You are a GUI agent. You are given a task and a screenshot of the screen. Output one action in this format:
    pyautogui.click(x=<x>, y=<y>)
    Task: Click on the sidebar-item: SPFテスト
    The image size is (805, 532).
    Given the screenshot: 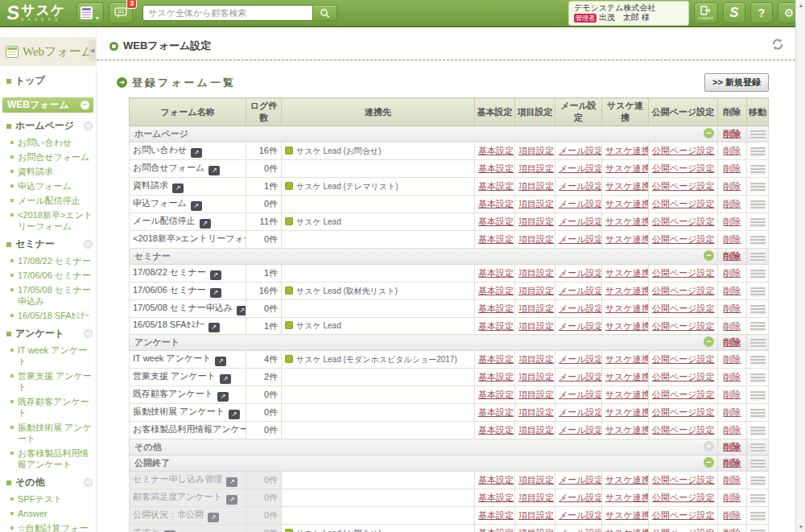 What is the action you would take?
    pyautogui.click(x=48, y=499)
    